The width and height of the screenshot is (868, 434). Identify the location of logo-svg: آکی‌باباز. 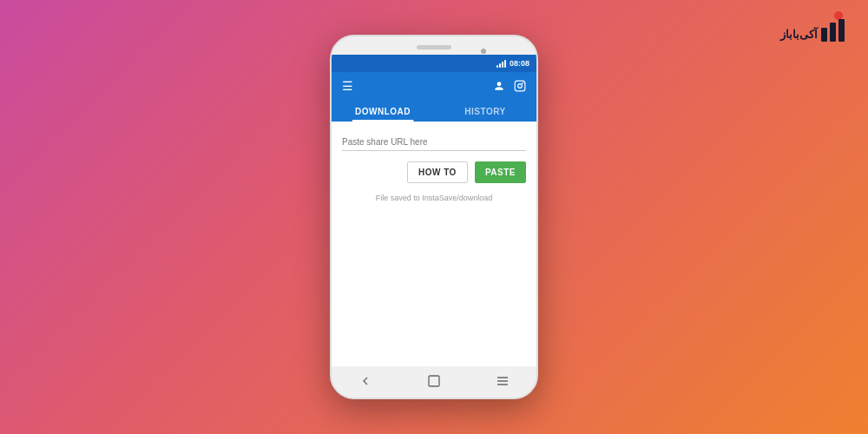
(815, 30).